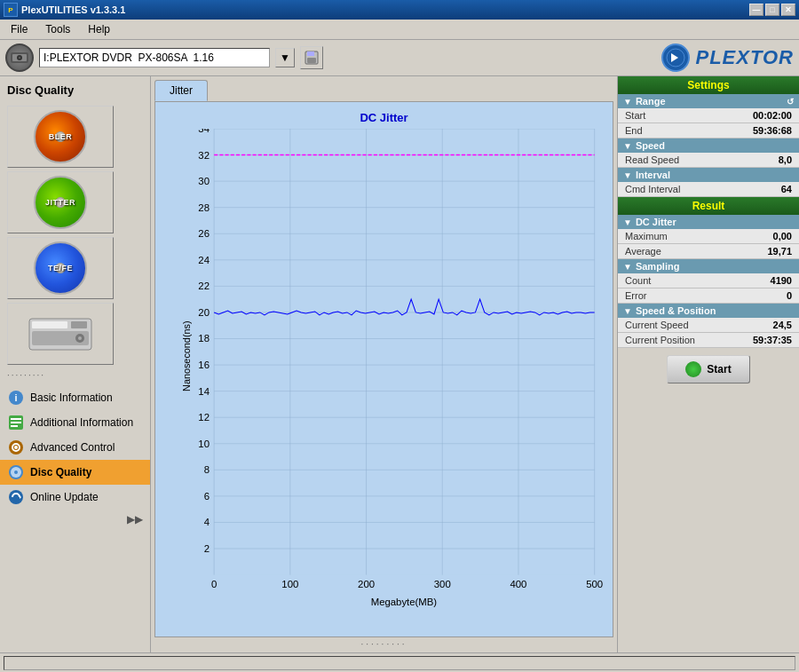 This screenshot has width=799, height=672. Describe the element at coordinates (60, 334) in the screenshot. I see `drive-image` at that location.